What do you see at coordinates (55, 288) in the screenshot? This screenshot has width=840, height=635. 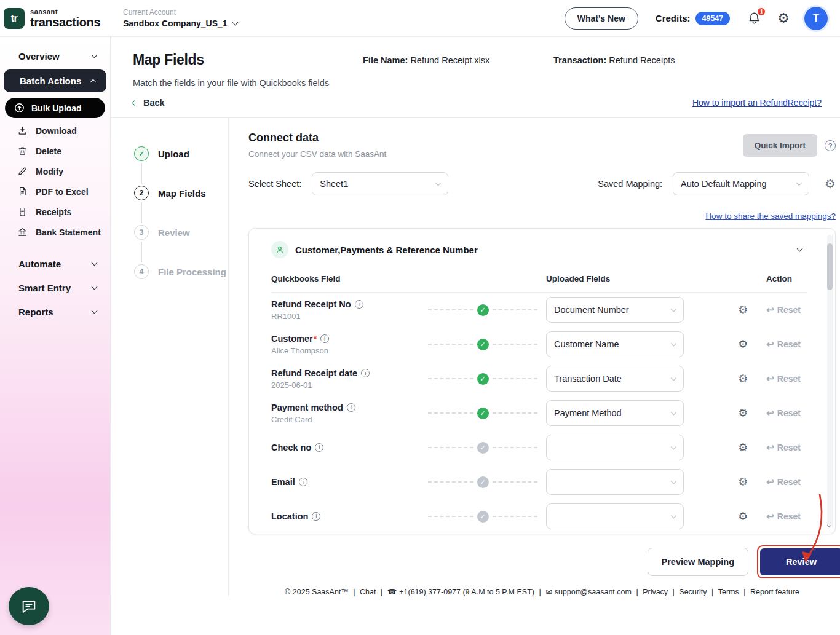 I see `sidebar-item-smart-entry: Smart Entry` at bounding box center [55, 288].